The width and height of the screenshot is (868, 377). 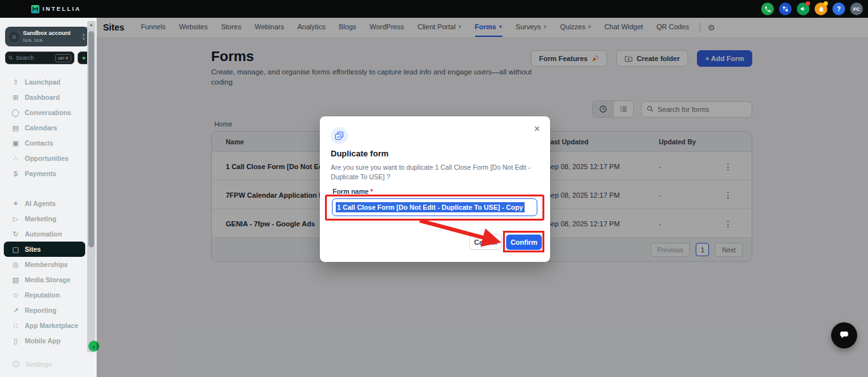 I want to click on gear-icon: ⚙, so click(x=16, y=364).